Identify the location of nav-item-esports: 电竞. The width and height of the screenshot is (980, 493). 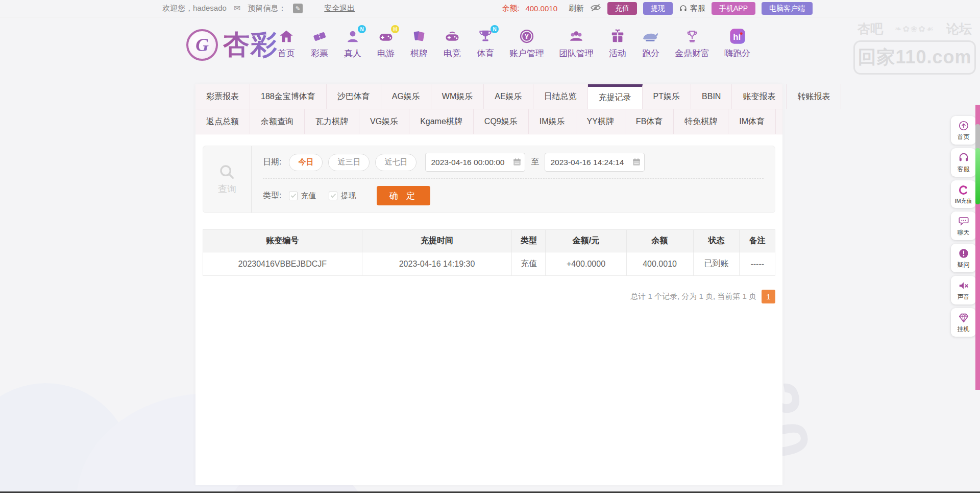
(452, 43).